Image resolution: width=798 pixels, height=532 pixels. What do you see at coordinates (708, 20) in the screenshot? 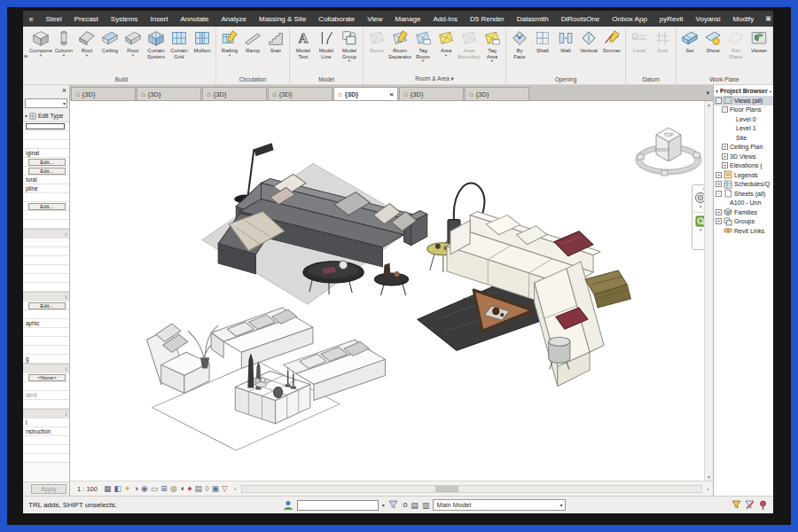
I see `menu-item-voyansi: Voyansi` at bounding box center [708, 20].